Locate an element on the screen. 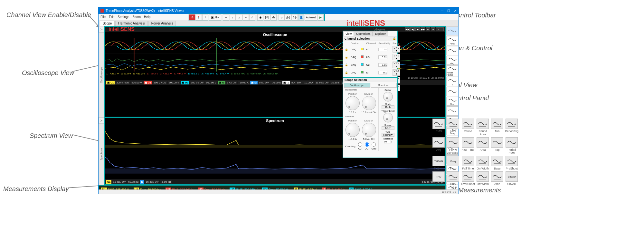 This screenshot has width=644, height=251. horiz-division-knob is located at coordinates (369, 103).